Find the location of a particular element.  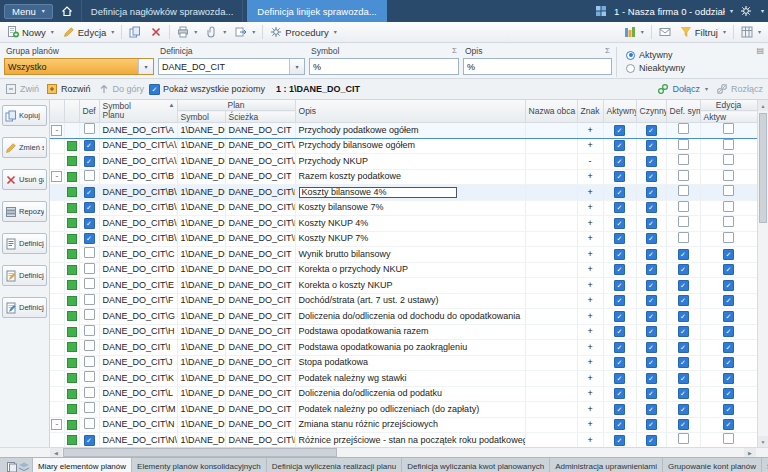

bottom-tab-definicja-wyliczania-kwot-planowanych: Definicja wyliczania kwot planowanych is located at coordinates (476, 465).